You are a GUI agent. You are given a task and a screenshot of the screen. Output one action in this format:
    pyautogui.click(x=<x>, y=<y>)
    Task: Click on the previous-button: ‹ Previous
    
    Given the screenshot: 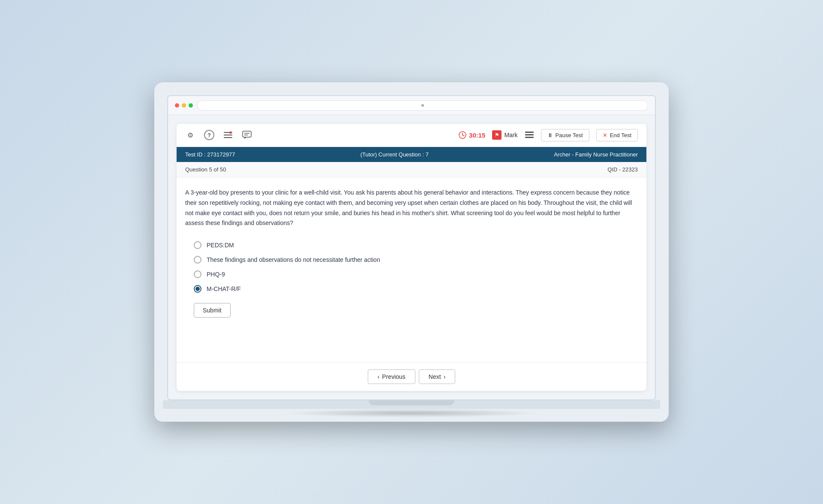 What is the action you would take?
    pyautogui.click(x=392, y=377)
    